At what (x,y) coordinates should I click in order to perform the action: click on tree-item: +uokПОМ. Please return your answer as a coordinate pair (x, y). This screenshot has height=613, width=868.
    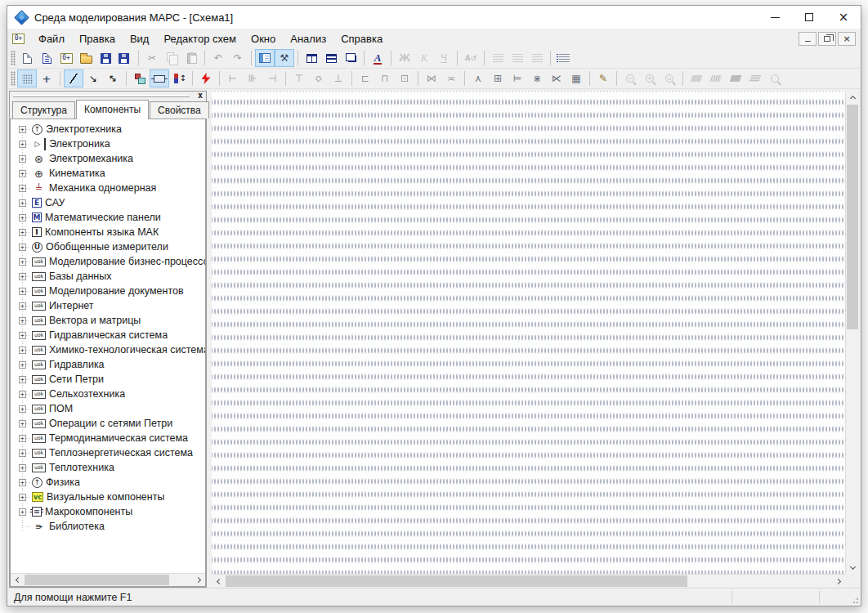
    Looking at the image, I should click on (108, 409).